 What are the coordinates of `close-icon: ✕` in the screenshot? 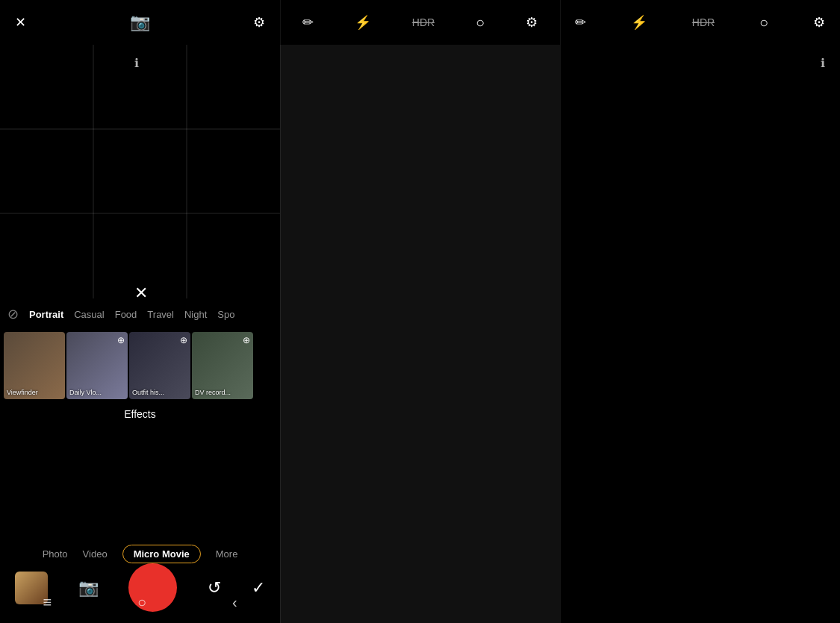 It's located at (21, 22).